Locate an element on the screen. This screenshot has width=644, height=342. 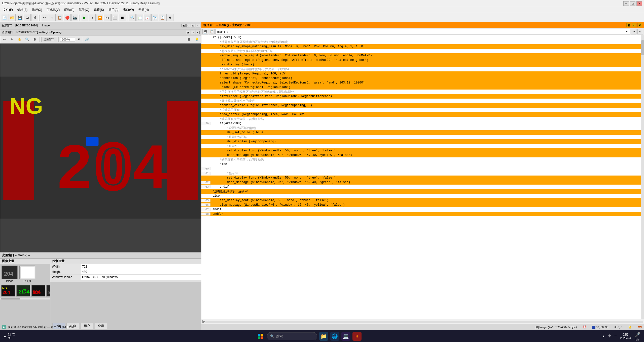
menu-file: 文件(F) is located at coordinates (8, 10).